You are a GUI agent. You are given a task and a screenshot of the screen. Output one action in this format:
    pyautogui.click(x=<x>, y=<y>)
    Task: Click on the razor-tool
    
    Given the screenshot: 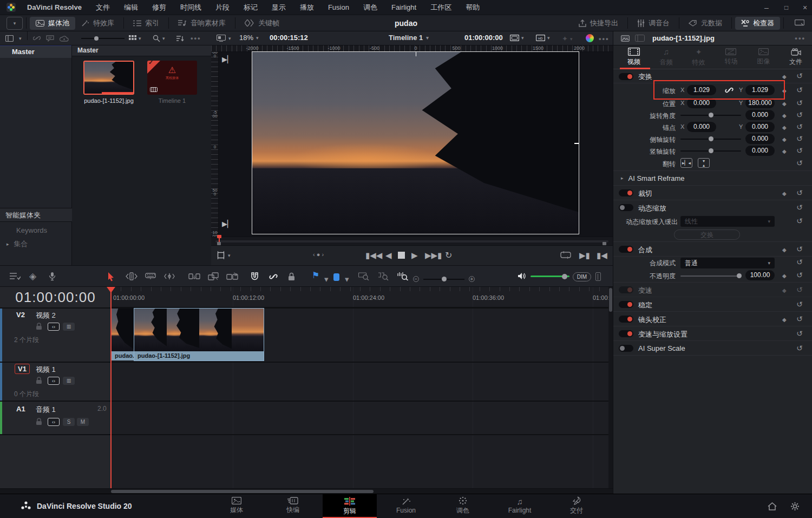 What is the action you would take?
    pyautogui.click(x=150, y=276)
    